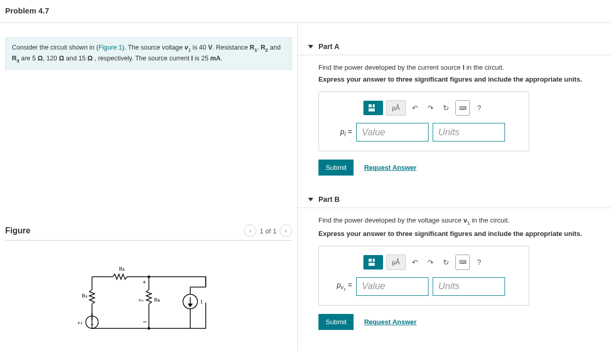 This screenshot has width=611, height=364. Describe the element at coordinates (329, 46) in the screenshot. I see `part-a-title: Part A` at that location.